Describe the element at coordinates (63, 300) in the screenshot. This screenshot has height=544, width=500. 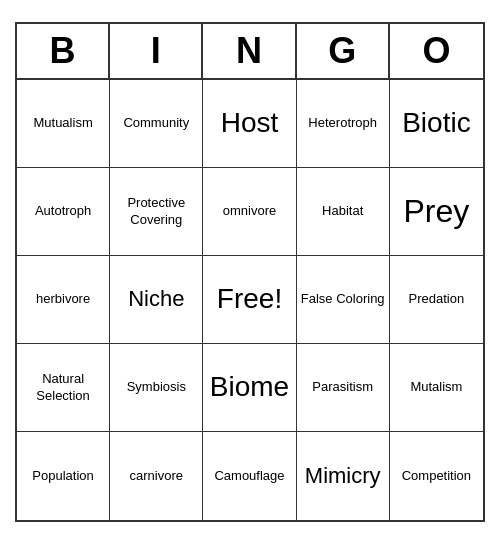
I see `bingo-cell-text-10: herbivore` at that location.